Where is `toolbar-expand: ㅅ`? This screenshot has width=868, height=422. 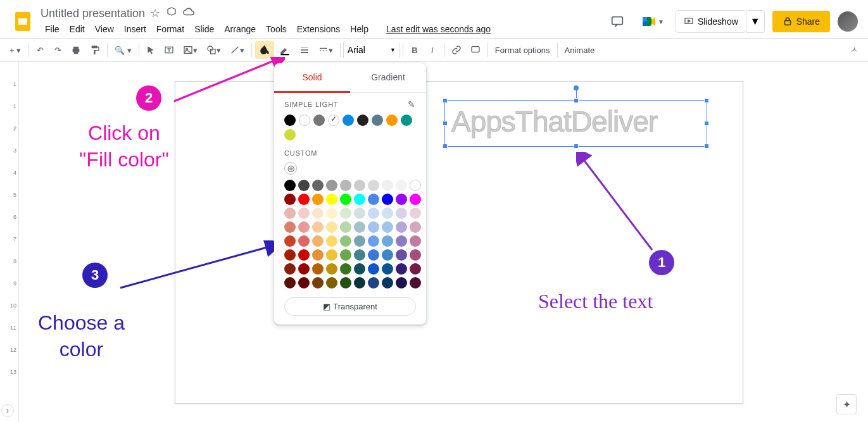
toolbar-expand: ㅅ is located at coordinates (854, 50).